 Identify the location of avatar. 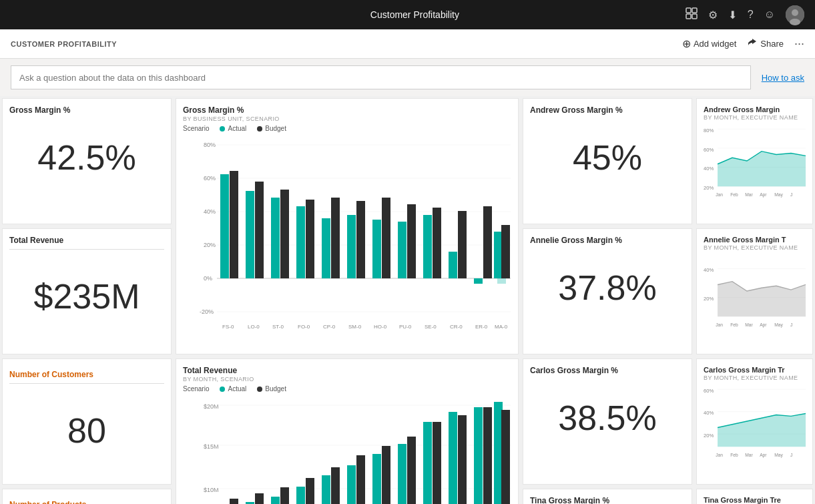
(795, 15).